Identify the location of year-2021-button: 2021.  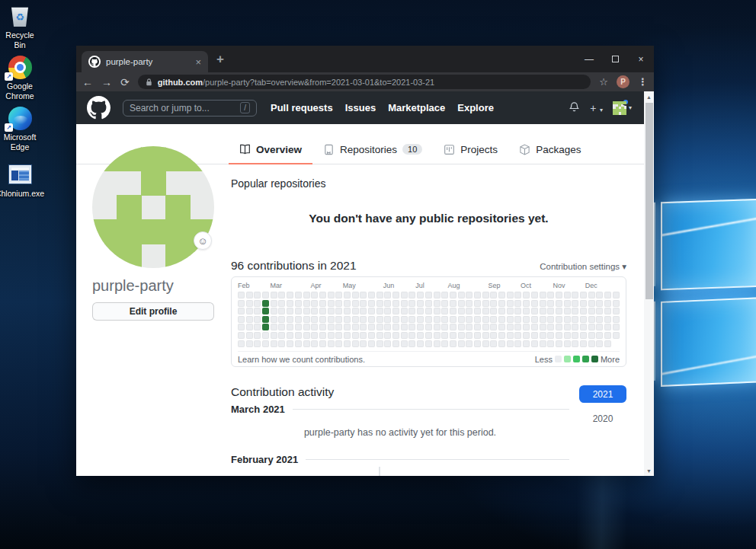
(603, 394).